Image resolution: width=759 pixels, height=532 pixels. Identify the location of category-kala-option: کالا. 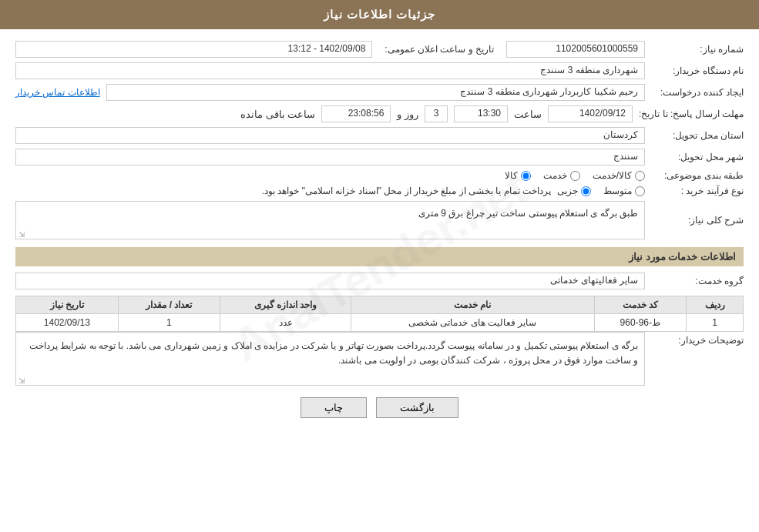
(518, 176).